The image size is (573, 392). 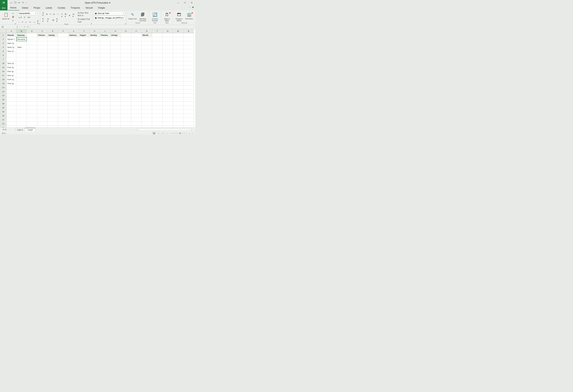 What do you see at coordinates (11, 31) in the screenshot?
I see `column-header: A` at bounding box center [11, 31].